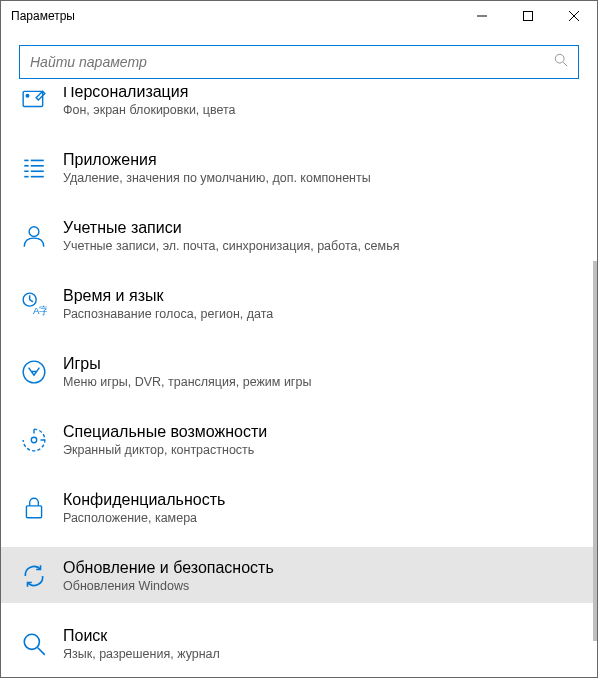 The width and height of the screenshot is (598, 678). I want to click on titlebar: Параметры, so click(299, 16).